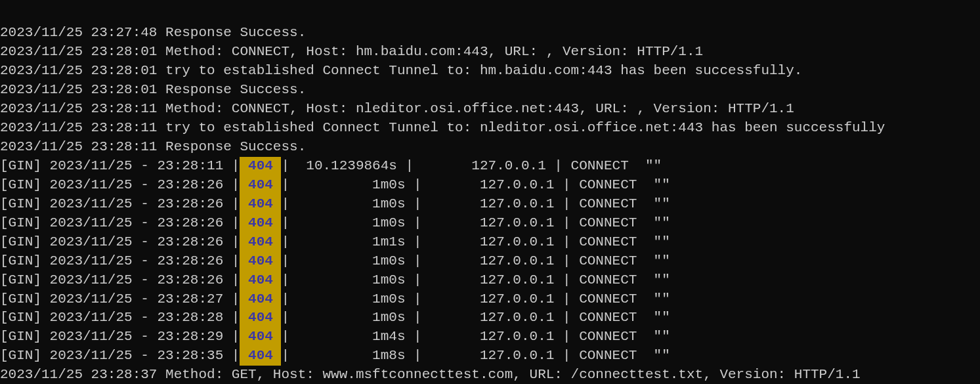 The width and height of the screenshot is (980, 384). I want to click on gin-after: | 1m1s | 127.0.0.1 | CONNECT "", so click(475, 242).